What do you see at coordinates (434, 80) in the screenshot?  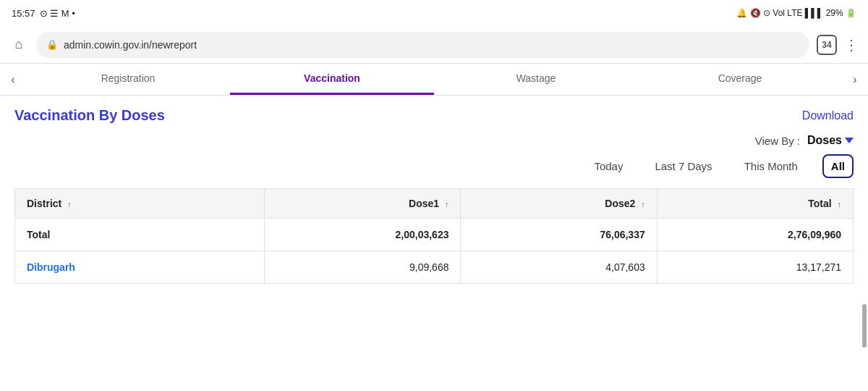 I see `nav-tabs: ‹ Registration Vaccination Wastage Cover…` at bounding box center [434, 80].